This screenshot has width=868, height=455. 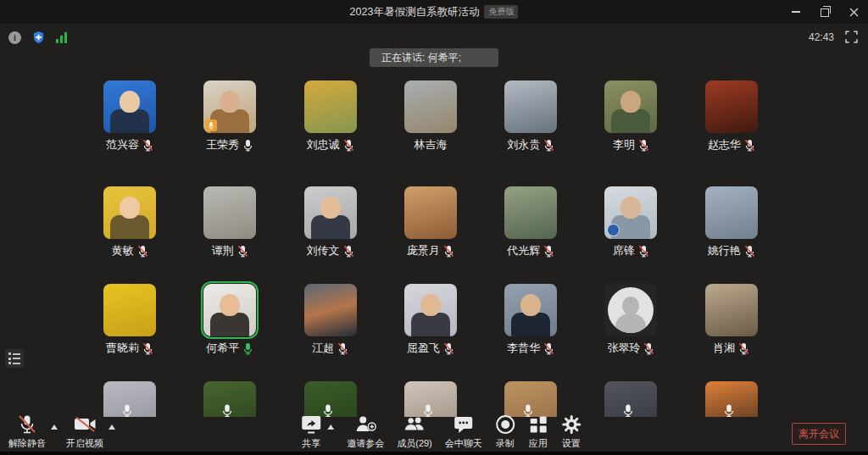 I want to click on default-avatar-icon, so click(x=631, y=310).